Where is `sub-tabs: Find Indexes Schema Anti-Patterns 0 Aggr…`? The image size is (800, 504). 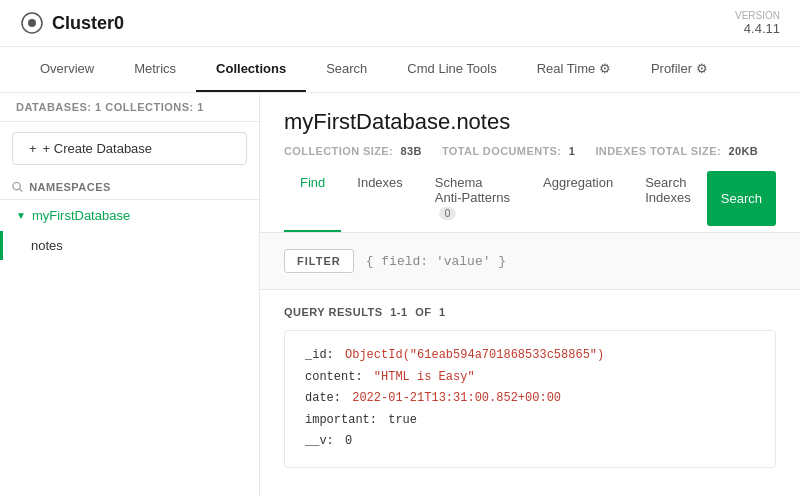
sub-tabs: Find Indexes Schema Anti-Patterns 0 Aggr… is located at coordinates (530, 199).